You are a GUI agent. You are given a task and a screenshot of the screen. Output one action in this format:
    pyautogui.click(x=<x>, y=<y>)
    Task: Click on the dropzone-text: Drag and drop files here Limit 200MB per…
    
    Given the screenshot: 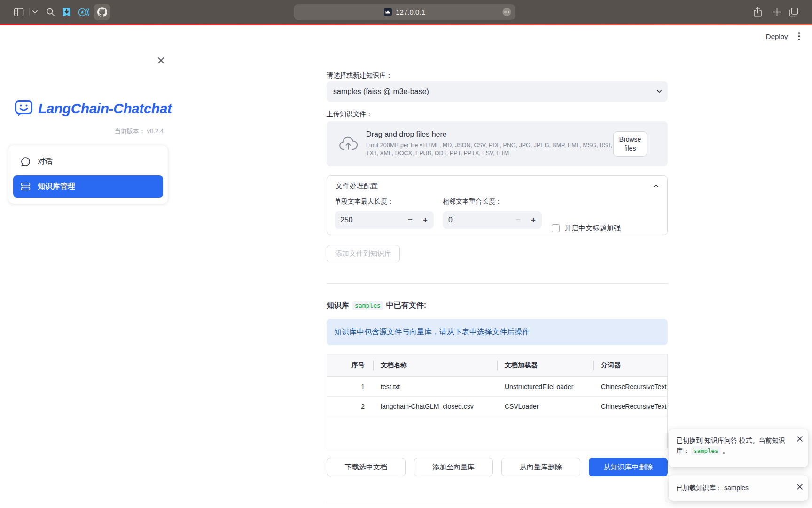 What is the action you would take?
    pyautogui.click(x=496, y=144)
    